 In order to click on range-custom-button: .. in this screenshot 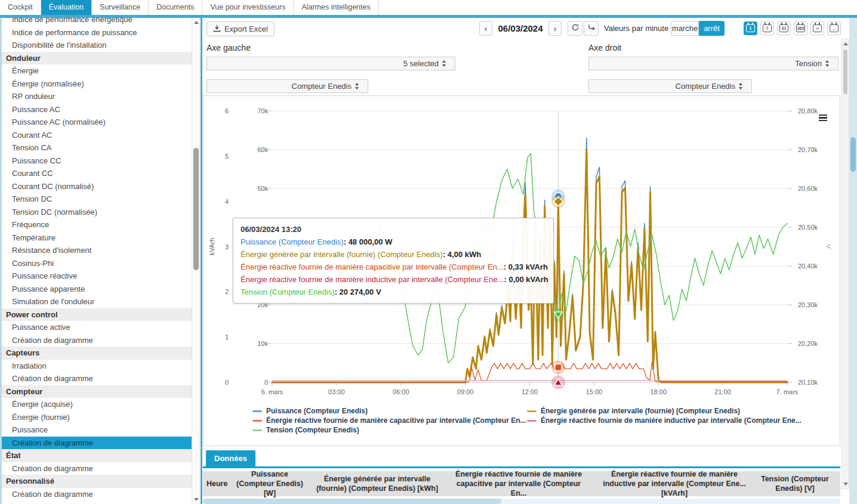, I will do `click(834, 29)`.